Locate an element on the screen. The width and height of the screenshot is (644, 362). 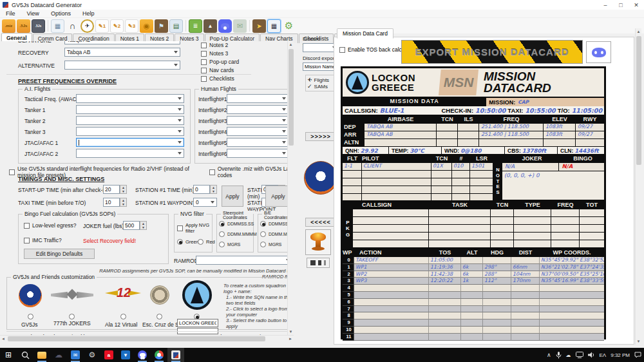
laser-codes-checkbox: Overwrite .miz with GV5Js Laser codes is located at coordinates (251, 172).